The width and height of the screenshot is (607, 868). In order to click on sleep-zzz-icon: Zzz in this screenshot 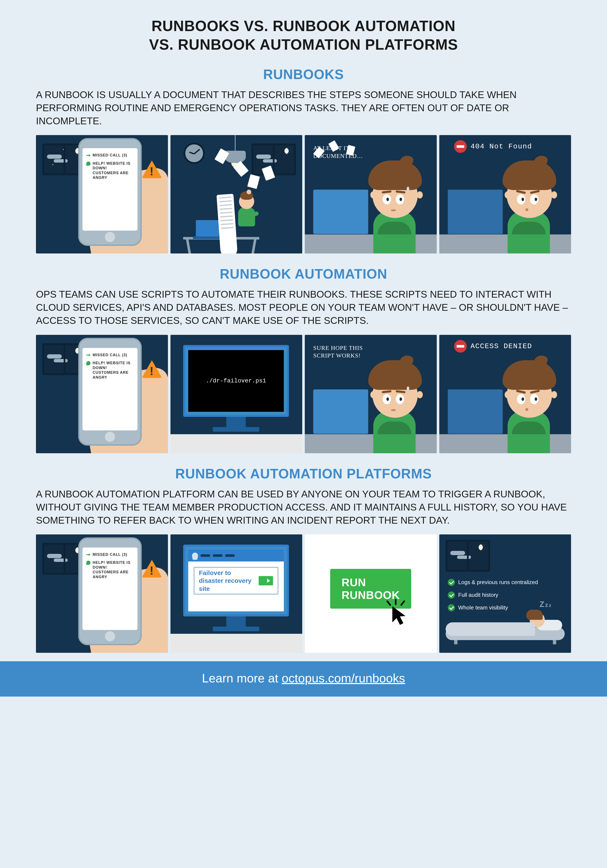, I will do `click(546, 604)`.